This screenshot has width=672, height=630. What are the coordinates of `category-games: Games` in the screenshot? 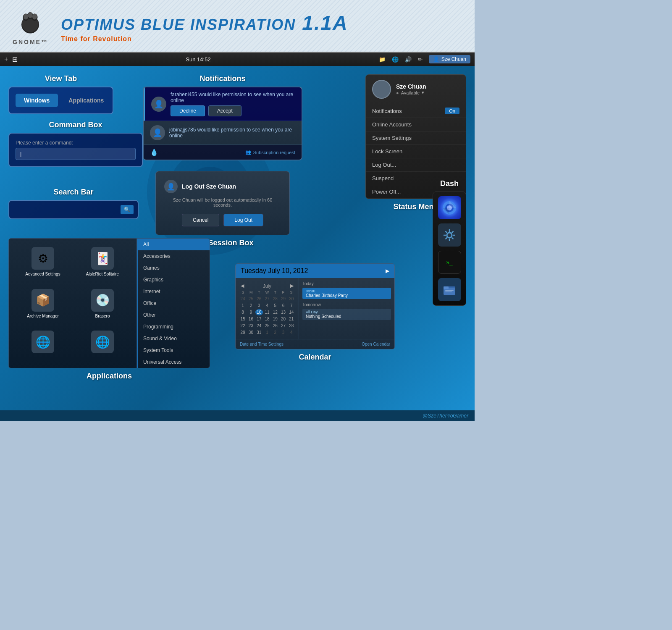 It's located at (174, 268).